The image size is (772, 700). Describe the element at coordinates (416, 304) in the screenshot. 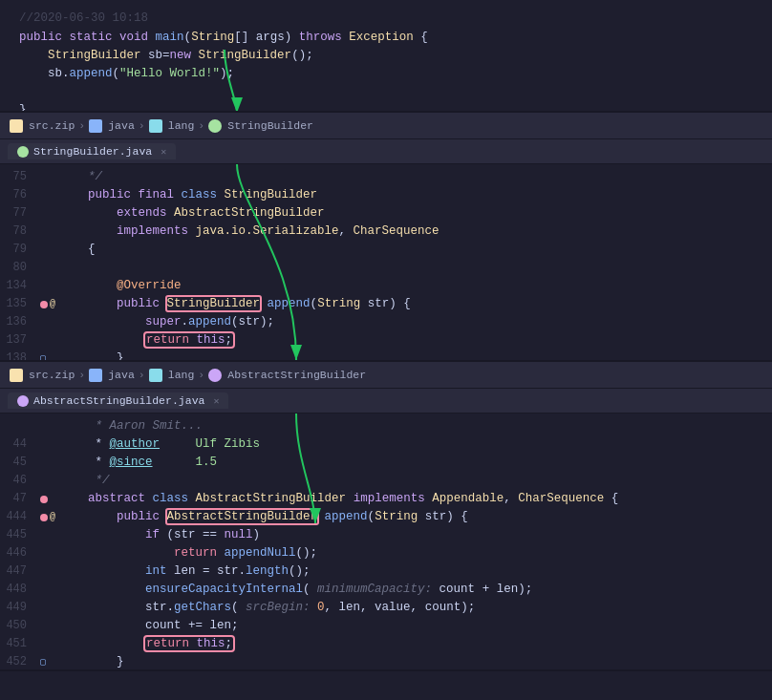

I see `line-content: public StringBuilder append(String str) …` at that location.